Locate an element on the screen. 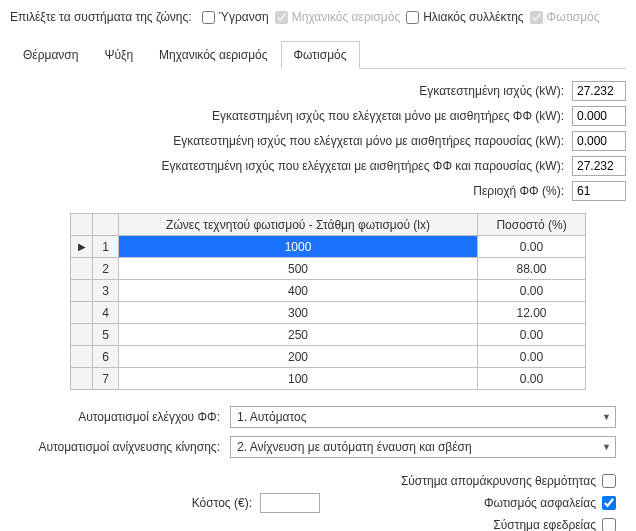 The height and width of the screenshot is (531, 636). field-ff-sensors: Εγκατεστημένη ισχύς που ελέγχεται μόνο μ… is located at coordinates (318, 116).